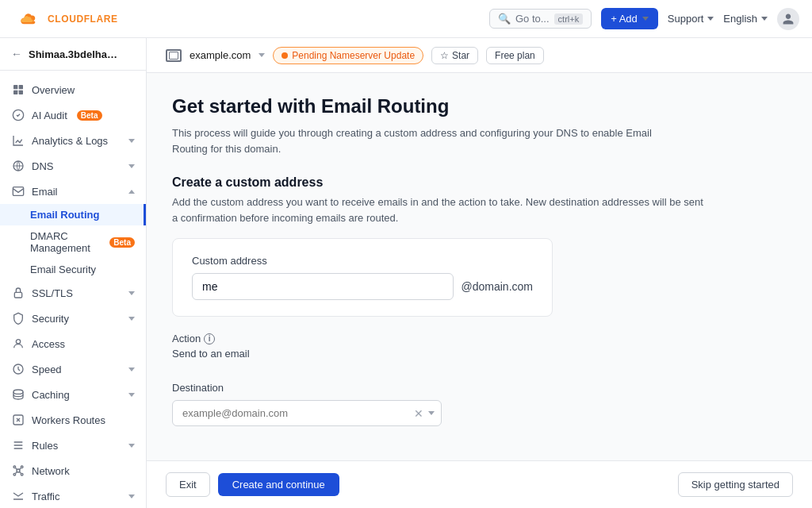  Describe the element at coordinates (262, 56) in the screenshot. I see `domain-caret-icon` at that location.